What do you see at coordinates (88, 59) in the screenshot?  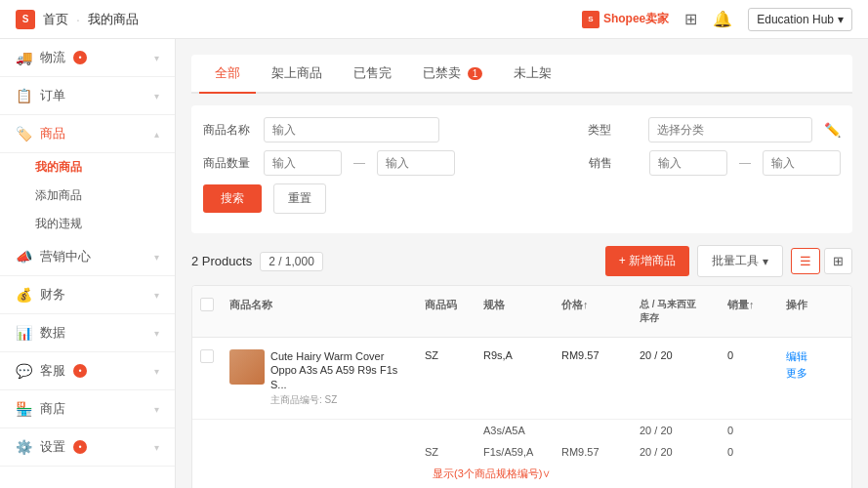 I see `sidebar-item-logistics: 🚚 物流 • ▾` at bounding box center [88, 59].